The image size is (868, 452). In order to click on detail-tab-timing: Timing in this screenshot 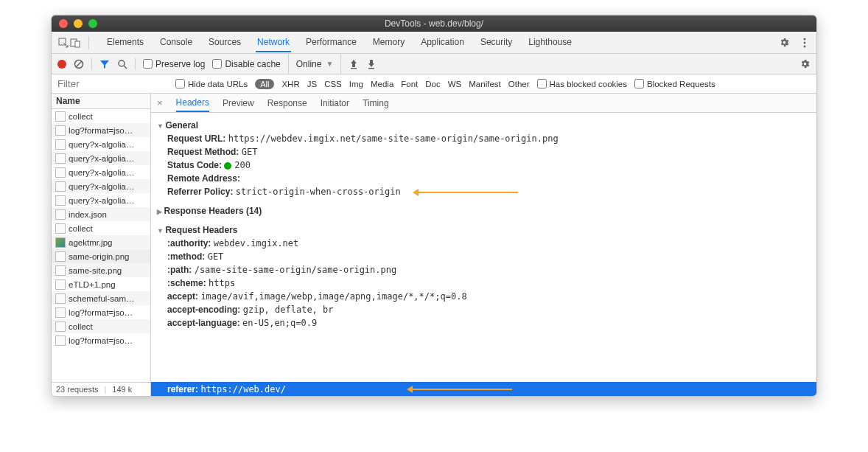, I will do `click(376, 103)`.